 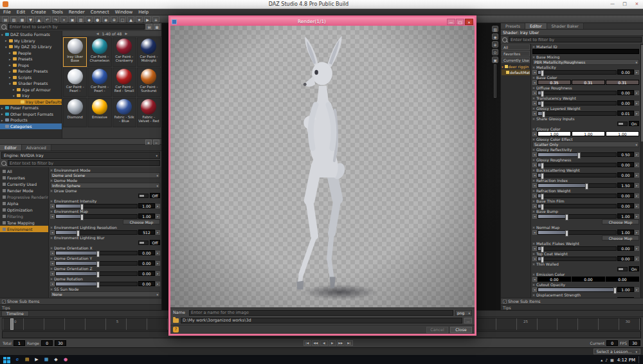 What do you see at coordinates (39, 19) in the screenshot?
I see `export-icon: ▲` at bounding box center [39, 19].